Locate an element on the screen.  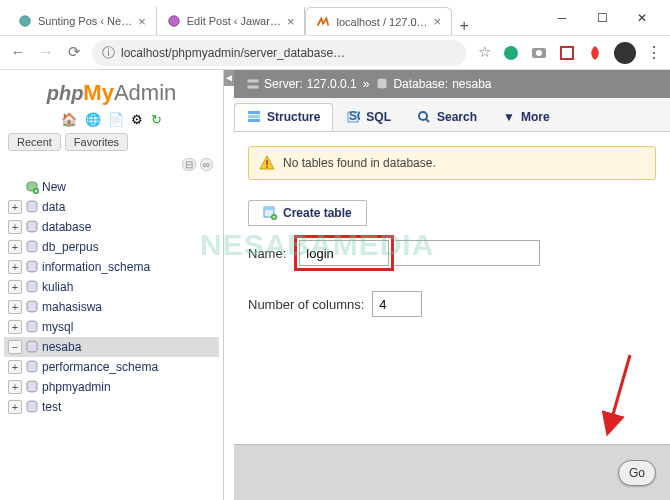
db-label: performance_schema is located at coordinates (100, 367).